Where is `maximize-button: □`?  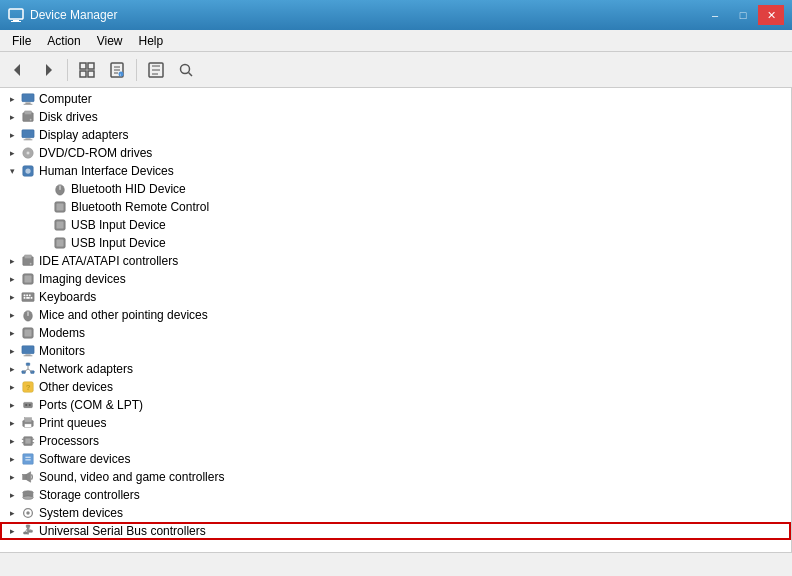 maximize-button: □ is located at coordinates (743, 15).